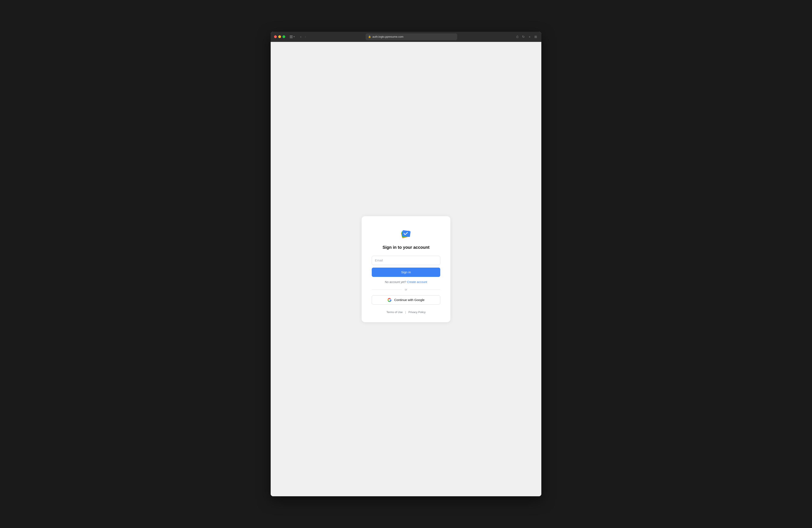 The height and width of the screenshot is (528, 812). I want to click on sidebar-icon, so click(291, 37).